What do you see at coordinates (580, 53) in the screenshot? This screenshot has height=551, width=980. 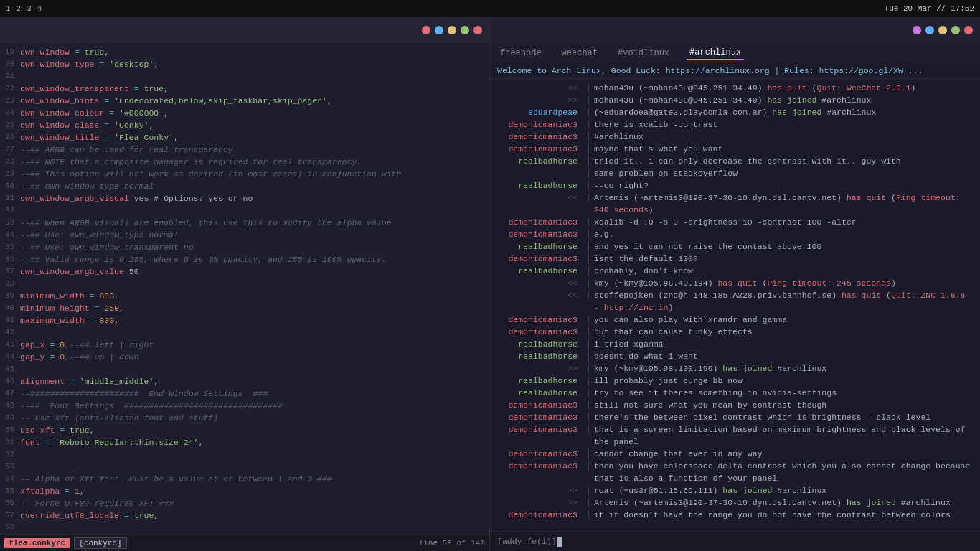 I see `tab-weechat: weechat` at bounding box center [580, 53].